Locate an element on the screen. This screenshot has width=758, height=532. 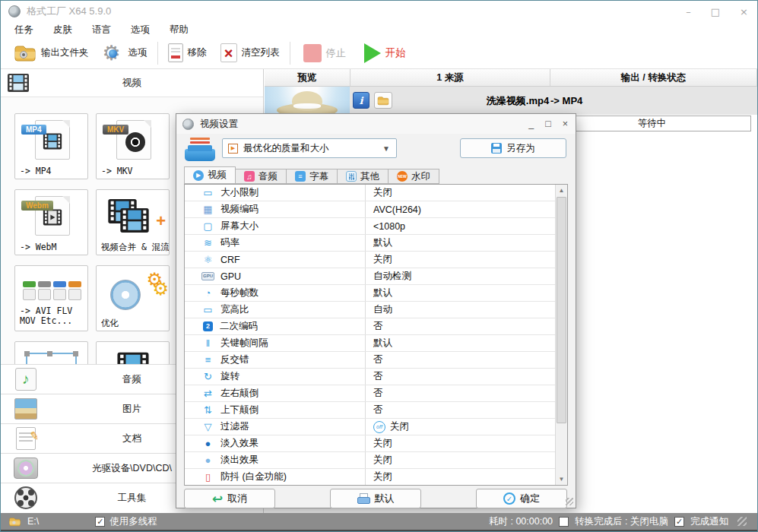
tab-label: 水印 is located at coordinates (421, 176).